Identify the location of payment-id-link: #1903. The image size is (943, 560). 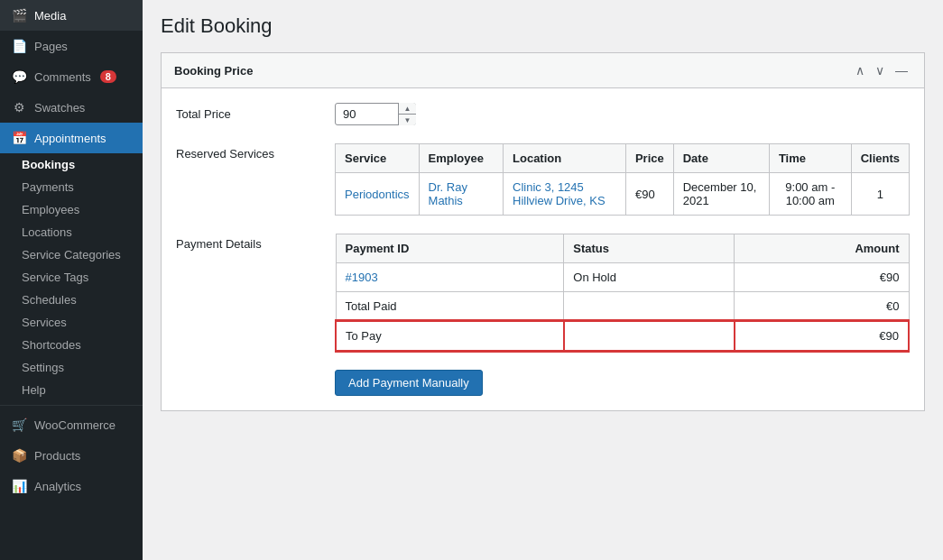
(362, 278).